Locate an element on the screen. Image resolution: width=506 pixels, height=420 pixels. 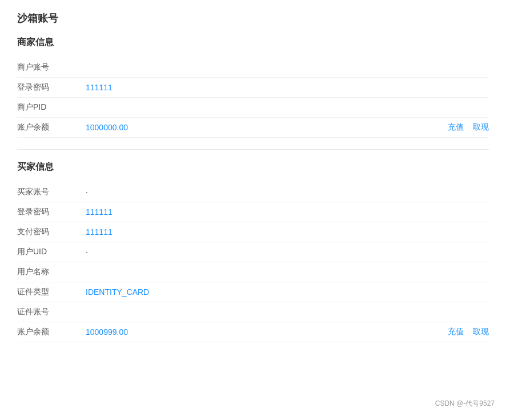
buyer-label-login-password: 登录密码 is located at coordinates (51, 212).